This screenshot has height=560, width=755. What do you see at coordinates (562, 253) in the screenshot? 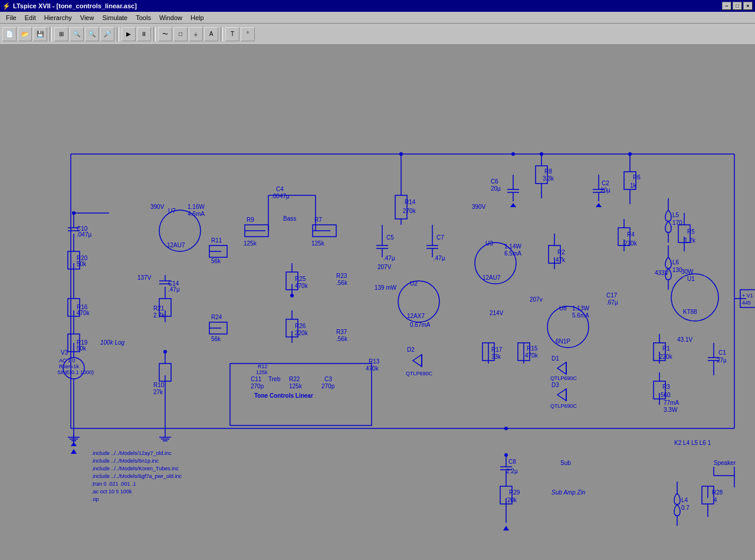
I see `svg-text: R2` at bounding box center [562, 253].